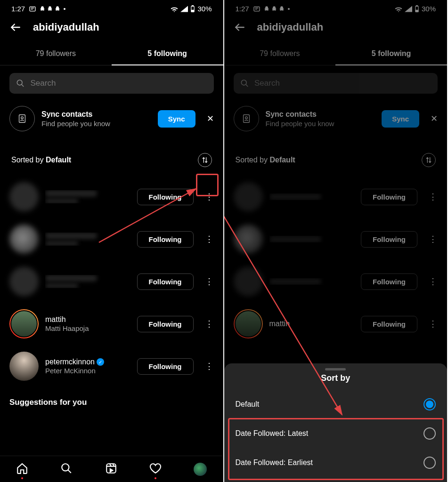 The width and height of the screenshot is (448, 482). Describe the element at coordinates (336, 434) in the screenshot. I see `sort-option-latest: Date Followed: Latest` at that location.